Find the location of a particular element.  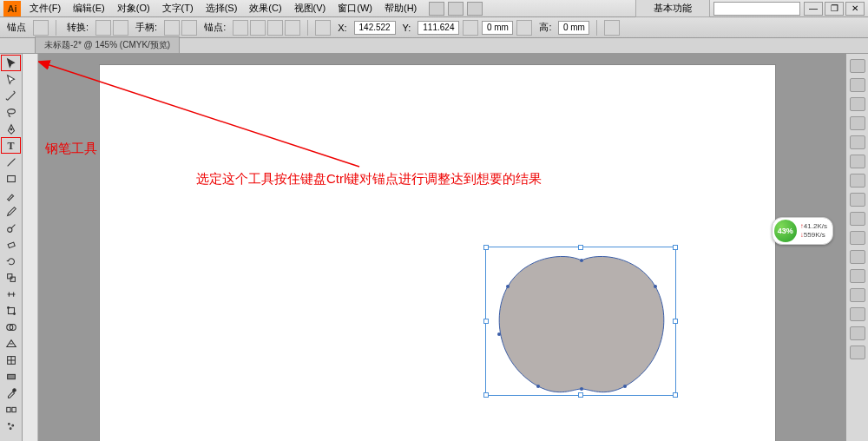

bbox-handle-nw is located at coordinates (486, 247).